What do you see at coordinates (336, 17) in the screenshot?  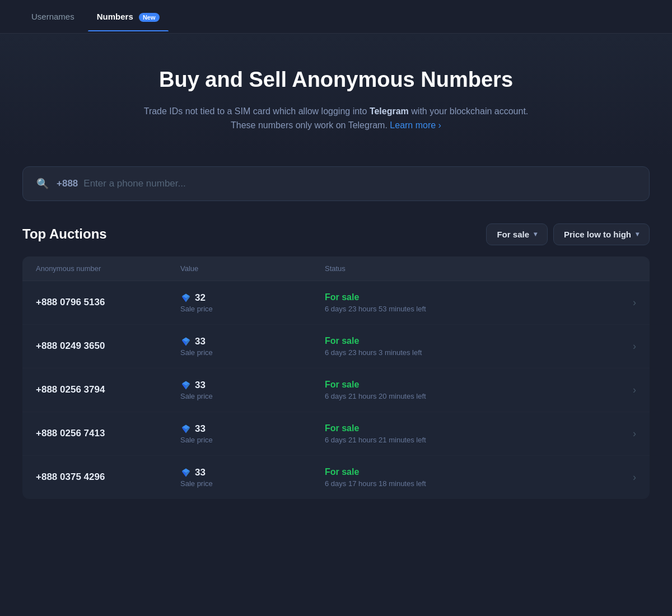 I see `top-navigation: Usernames Numbers New` at bounding box center [336, 17].